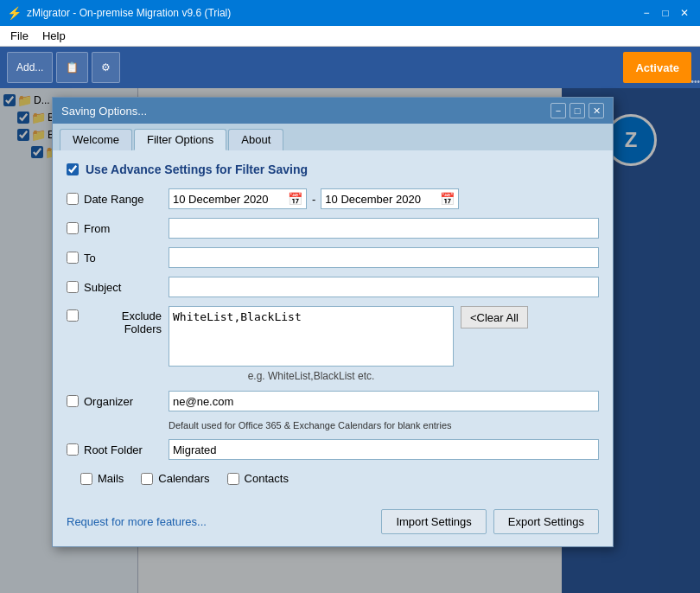 The width and height of the screenshot is (700, 593). Describe the element at coordinates (54, 36) in the screenshot. I see `menu-help: Help` at that location.